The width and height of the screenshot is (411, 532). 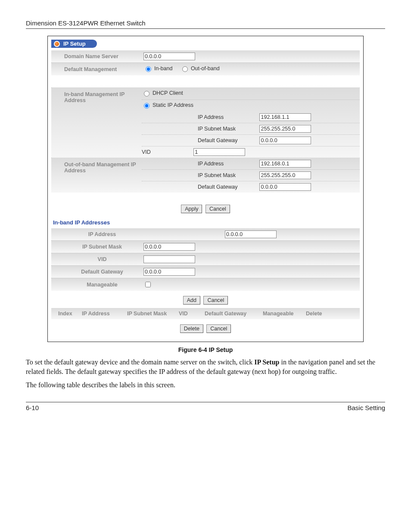 What do you see at coordinates (206, 350) in the screenshot?
I see `figure-caption: Figure 6-4 IP Setup` at bounding box center [206, 350].